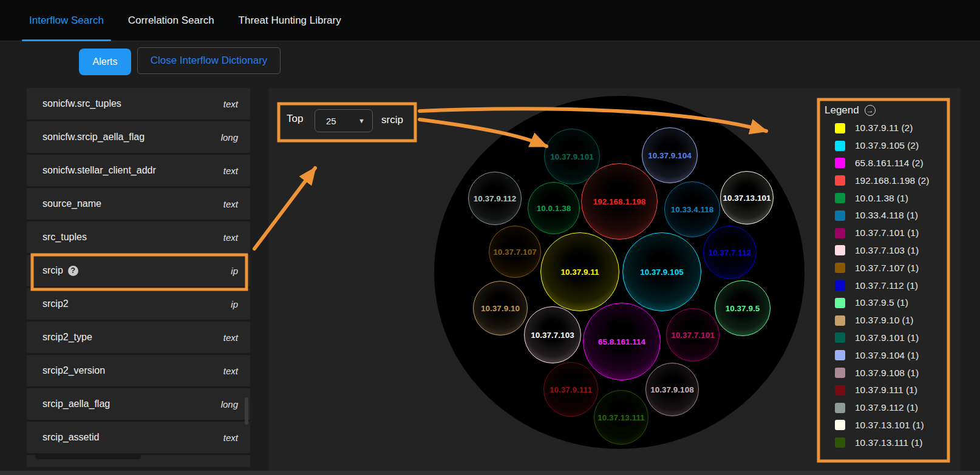  What do you see at coordinates (138, 104) in the screenshot?
I see `field-row-sonicfw.src_tuples: sonicfw.src_tuplestext` at bounding box center [138, 104].